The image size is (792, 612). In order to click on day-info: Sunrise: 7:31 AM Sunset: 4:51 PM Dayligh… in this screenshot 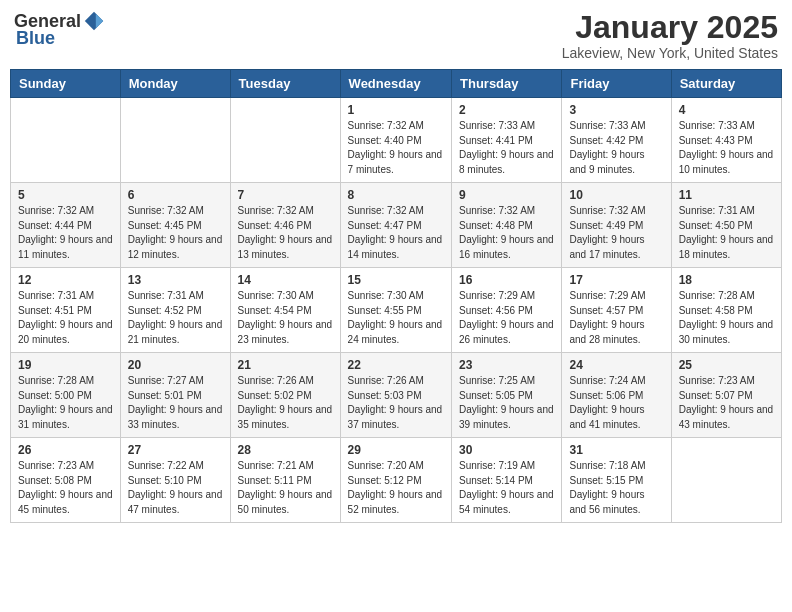, I will do `click(66, 318)`.